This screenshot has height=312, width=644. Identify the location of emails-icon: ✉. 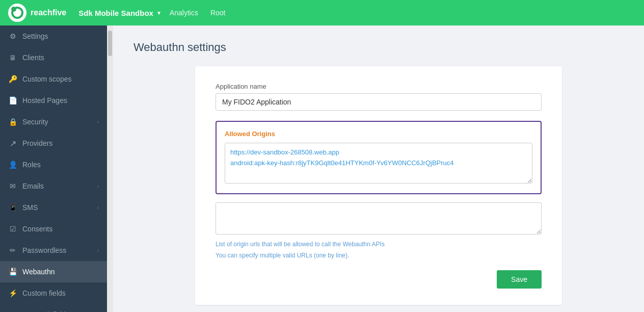
(13, 186).